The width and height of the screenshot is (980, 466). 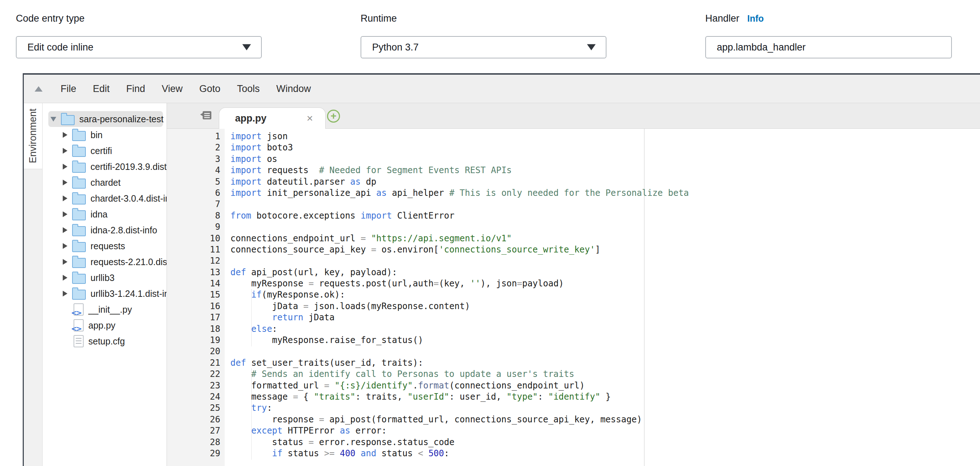 I want to click on tree-item-app-py: <>app.py, so click(x=106, y=325).